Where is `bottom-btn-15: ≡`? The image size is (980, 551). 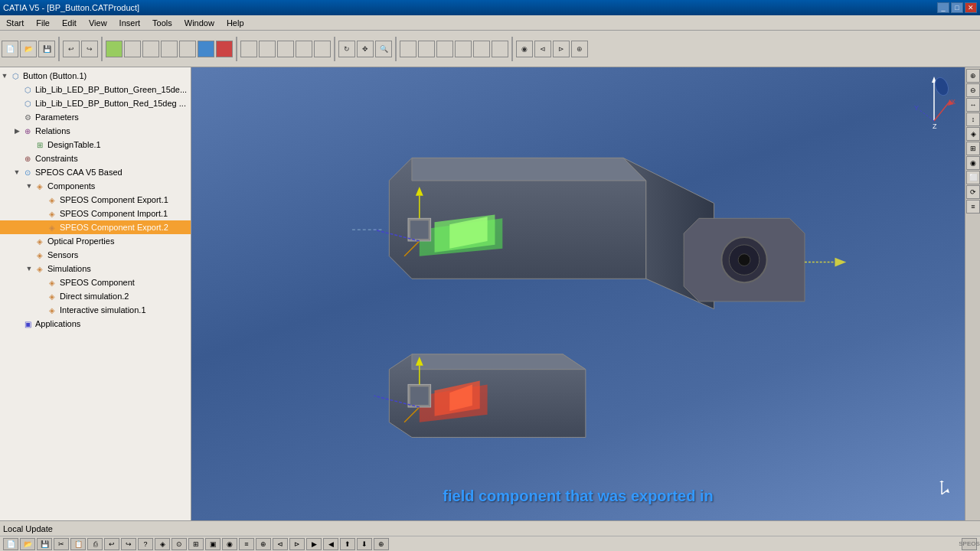 bottom-btn-15: ≡ is located at coordinates (247, 544).